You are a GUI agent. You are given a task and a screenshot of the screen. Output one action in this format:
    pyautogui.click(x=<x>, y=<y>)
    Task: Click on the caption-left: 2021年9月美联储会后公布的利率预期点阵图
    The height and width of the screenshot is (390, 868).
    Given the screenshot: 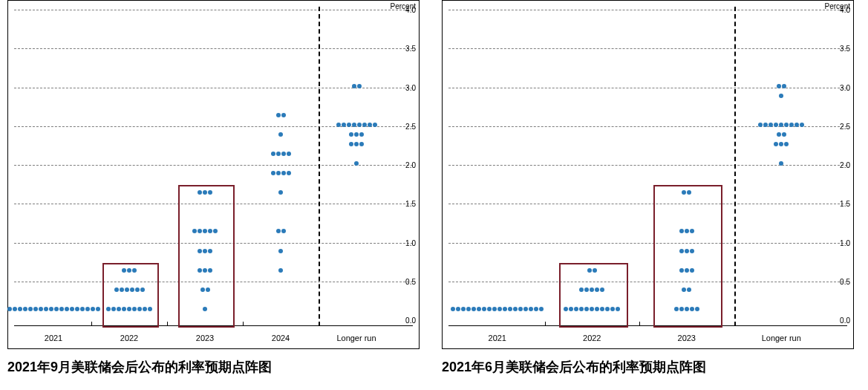 What is the action you would take?
    pyautogui.click(x=214, y=367)
    